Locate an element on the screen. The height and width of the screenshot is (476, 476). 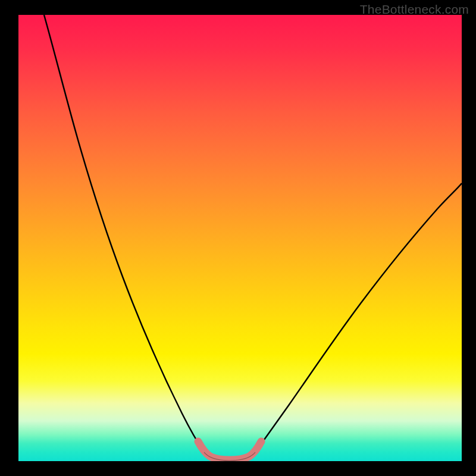
highlight-band-path is located at coordinates (230, 451).